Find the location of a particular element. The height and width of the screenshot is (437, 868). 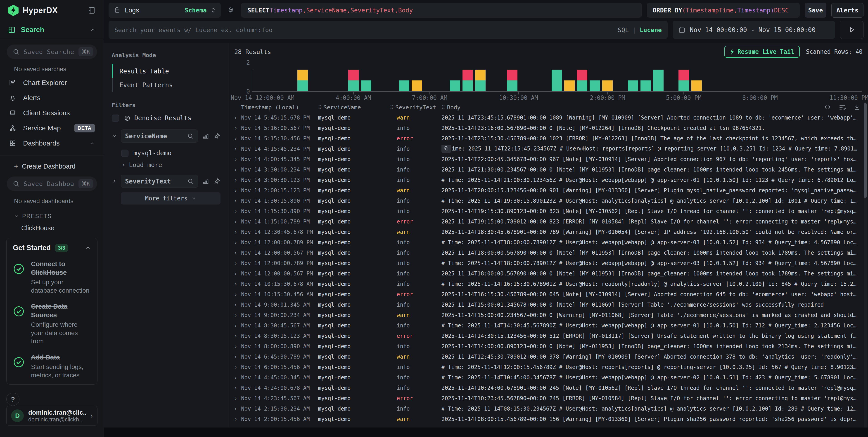

sql-mode-toggle: SQL is located at coordinates (623, 30).